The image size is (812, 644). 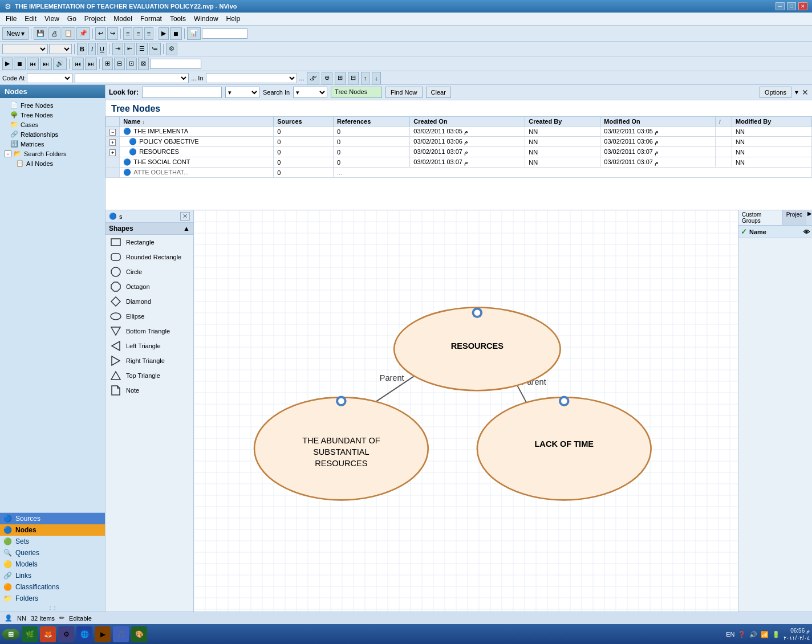 What do you see at coordinates (155, 49) in the screenshot?
I see `number-list: ≔` at bounding box center [155, 49].